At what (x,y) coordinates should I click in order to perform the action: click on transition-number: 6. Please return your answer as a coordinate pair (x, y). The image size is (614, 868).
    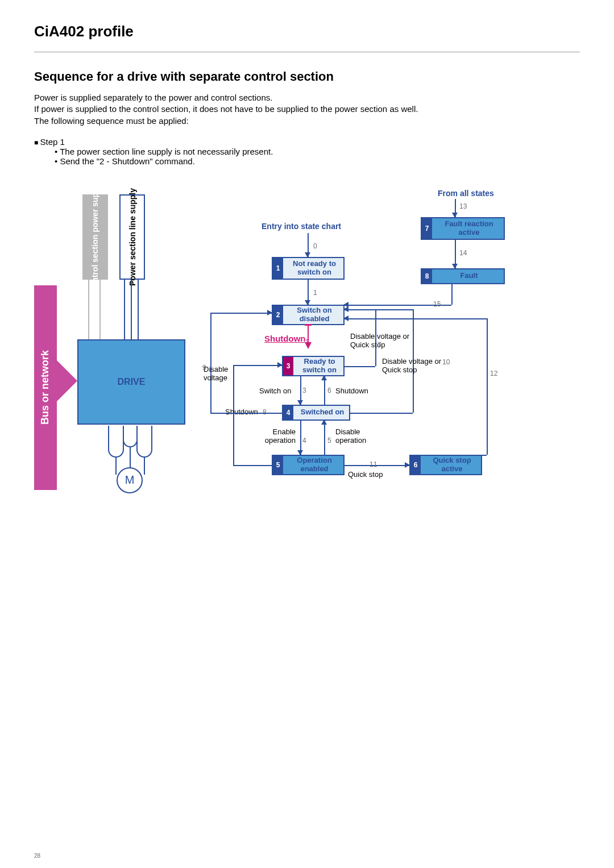
    Looking at the image, I should click on (330, 391).